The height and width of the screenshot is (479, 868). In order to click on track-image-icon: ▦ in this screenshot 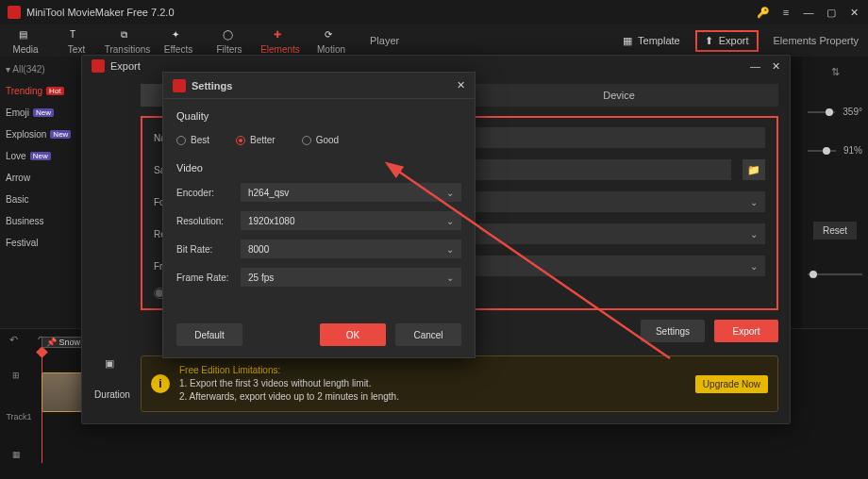, I will do `click(19, 456)`.